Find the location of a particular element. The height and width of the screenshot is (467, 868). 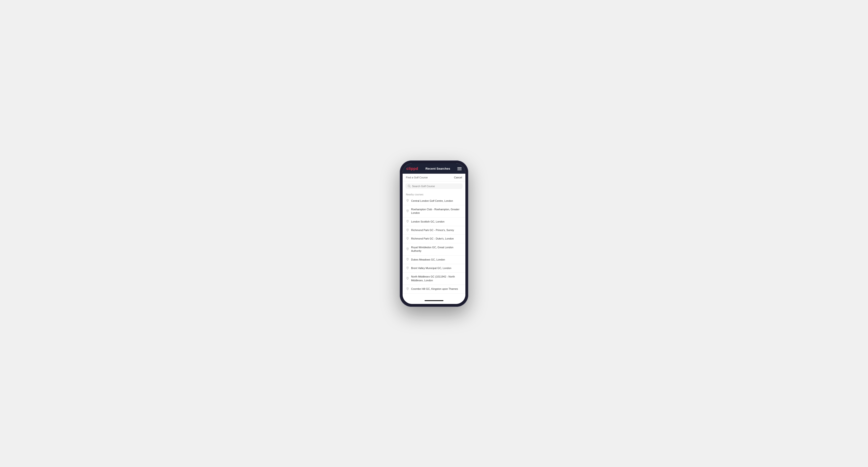

header-title: Recent Searches is located at coordinates (438, 168).